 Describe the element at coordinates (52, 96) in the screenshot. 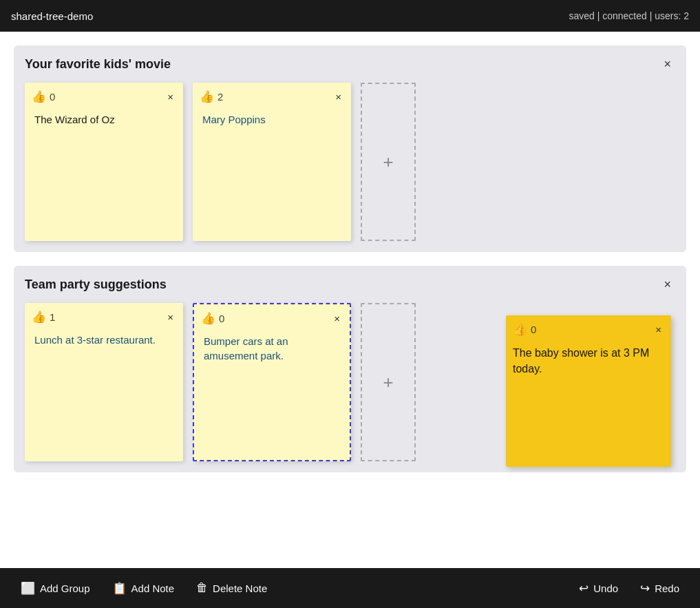

I see `note1-vote-count: 0` at that location.